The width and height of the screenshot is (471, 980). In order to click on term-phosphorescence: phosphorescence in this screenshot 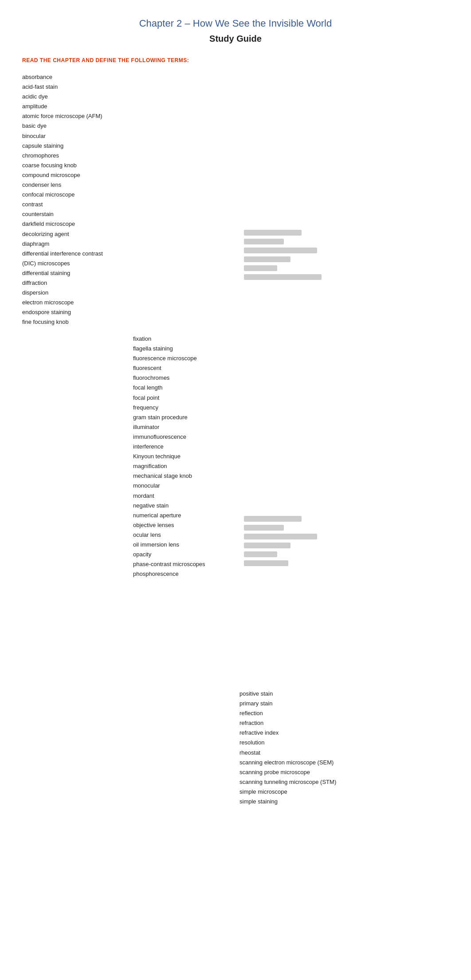, I will do `click(169, 574)`.